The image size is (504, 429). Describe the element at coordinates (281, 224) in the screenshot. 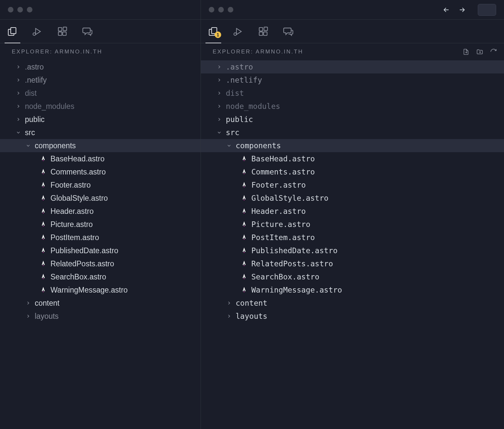

I see `file-label: Picture.astro` at that location.